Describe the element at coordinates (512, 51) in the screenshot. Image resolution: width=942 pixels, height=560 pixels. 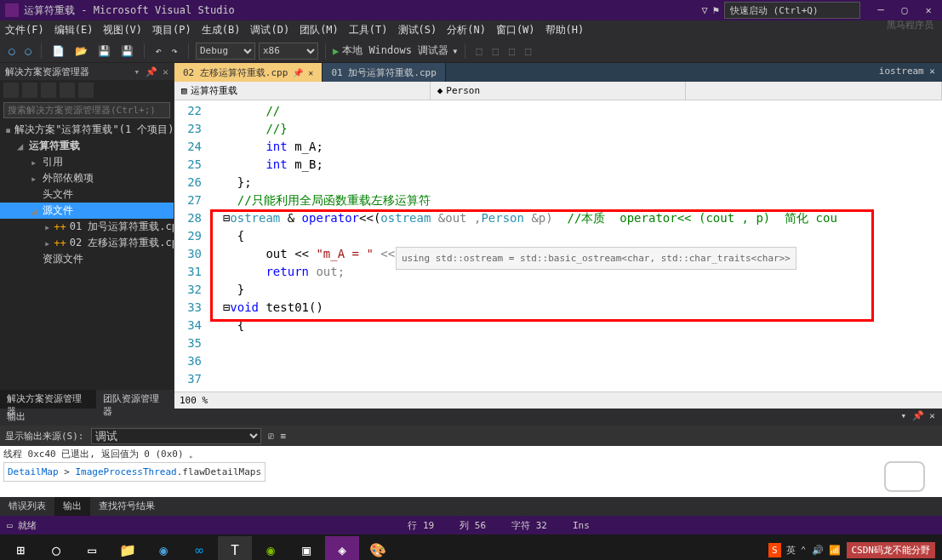
I see `step-into-button: ⬚` at that location.